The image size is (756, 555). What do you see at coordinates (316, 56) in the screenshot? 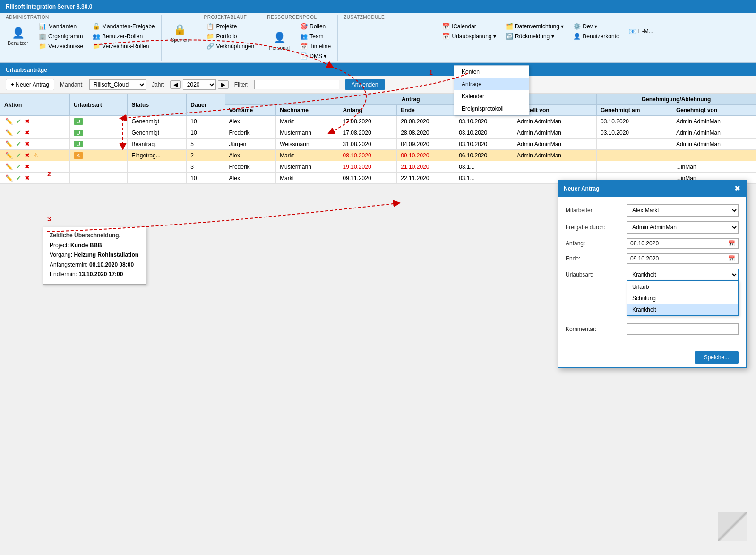
I see `nav-sub-dms: 📄 DMS ▾` at bounding box center [316, 56].